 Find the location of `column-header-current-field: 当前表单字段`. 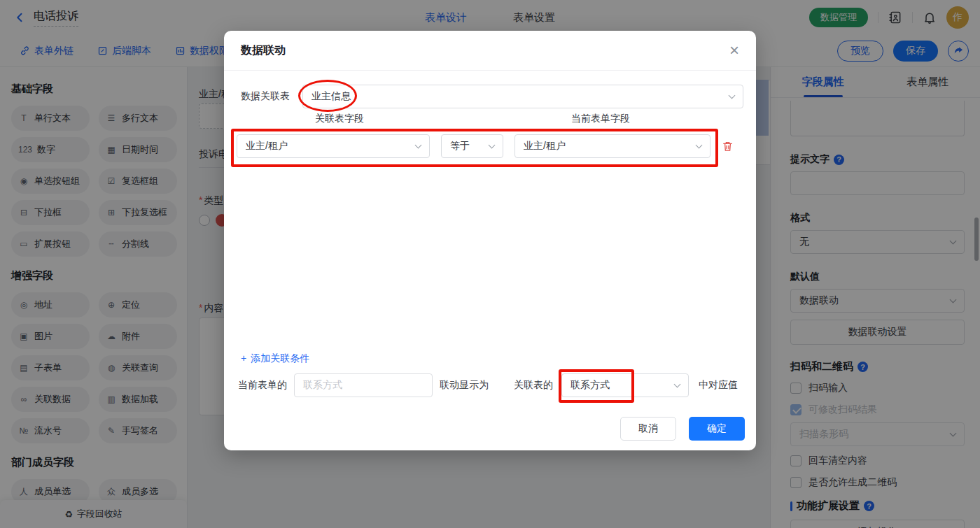

column-header-current-field: 当前表单字段 is located at coordinates (601, 119).